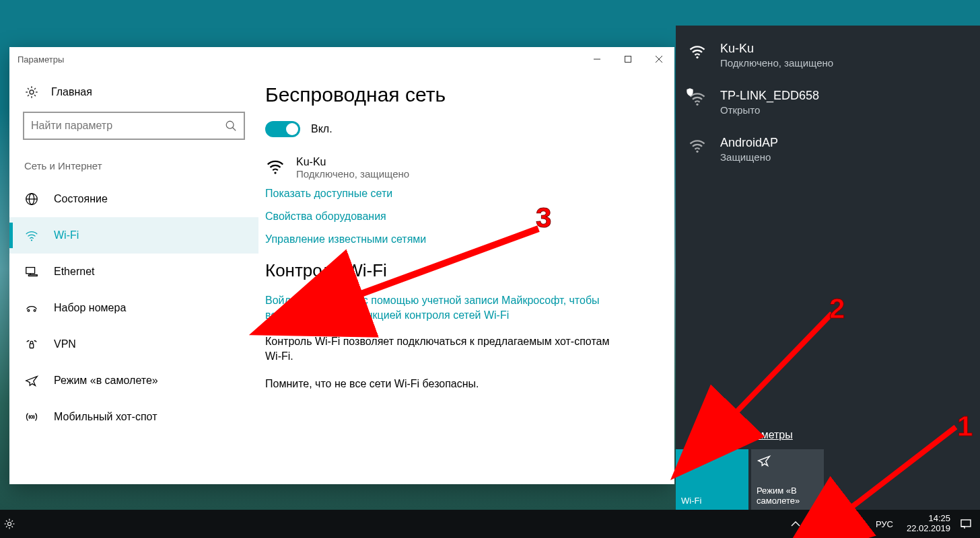  Describe the element at coordinates (742, 434) in the screenshot. I see `network-settings-link: Сетевые параметры` at that location.